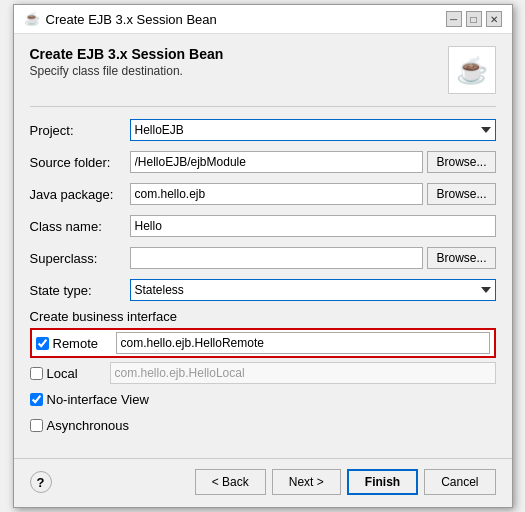 This screenshot has height=512, width=525. Describe the element at coordinates (41, 482) in the screenshot. I see `help-button: ?` at that location.